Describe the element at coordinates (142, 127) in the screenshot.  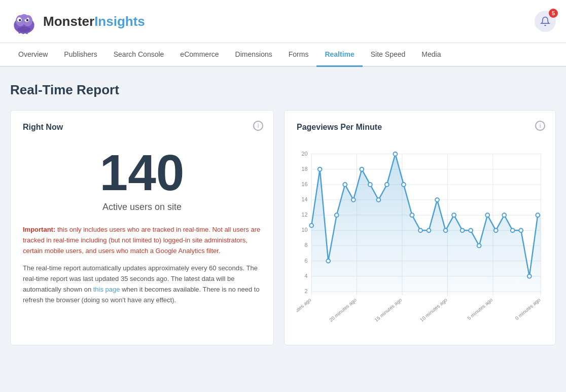
I see `right-now-title: Right Now` at that location.